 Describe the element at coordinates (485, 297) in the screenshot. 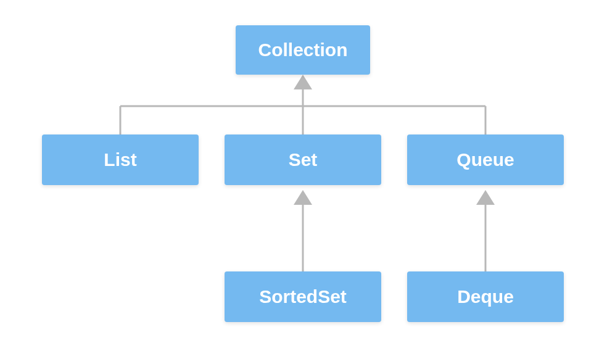

I see `node-deque-label: Deque` at that location.